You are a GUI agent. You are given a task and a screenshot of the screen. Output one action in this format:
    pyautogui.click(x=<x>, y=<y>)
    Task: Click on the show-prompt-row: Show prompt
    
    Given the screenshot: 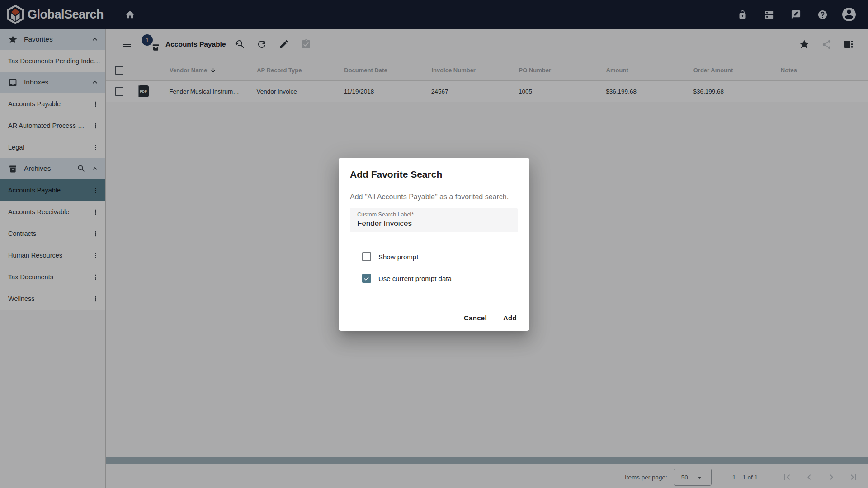 What is the action you would take?
    pyautogui.click(x=446, y=257)
    